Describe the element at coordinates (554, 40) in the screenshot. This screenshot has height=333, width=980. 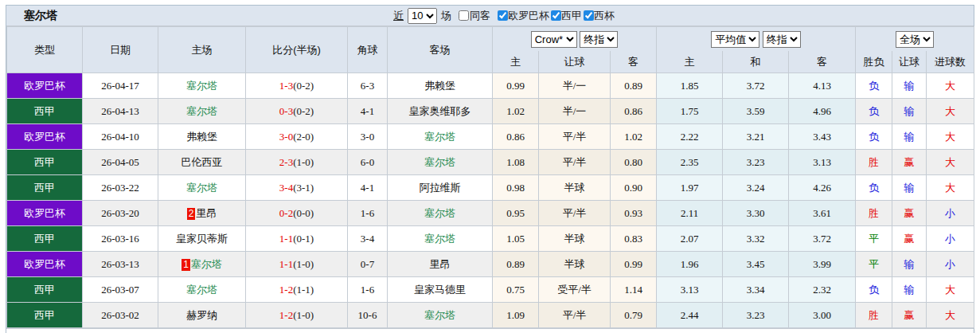
I see `odds-company-select: Crow*` at that location.